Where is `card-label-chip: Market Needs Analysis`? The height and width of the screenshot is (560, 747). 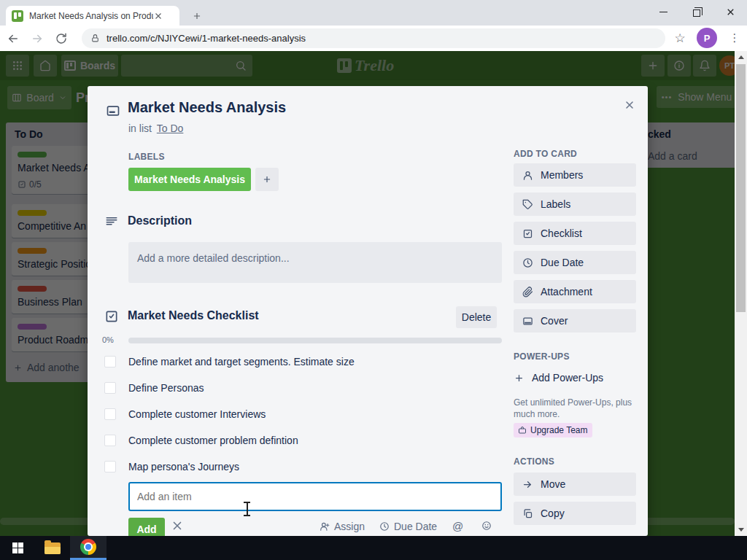 card-label-chip: Market Needs Analysis is located at coordinates (190, 179).